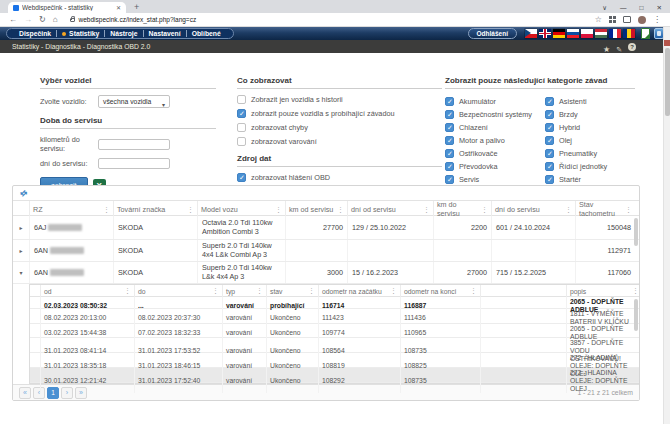 This screenshot has width=670, height=424. Describe the element at coordinates (636, 232) in the screenshot. I see `table-scrollbar-thumb` at that location.